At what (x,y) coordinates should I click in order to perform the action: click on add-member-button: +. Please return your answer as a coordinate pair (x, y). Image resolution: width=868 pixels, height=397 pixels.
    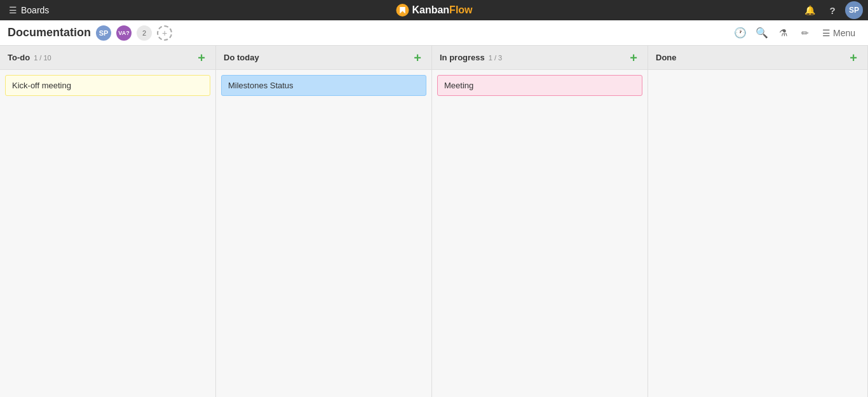
    Looking at the image, I should click on (165, 33).